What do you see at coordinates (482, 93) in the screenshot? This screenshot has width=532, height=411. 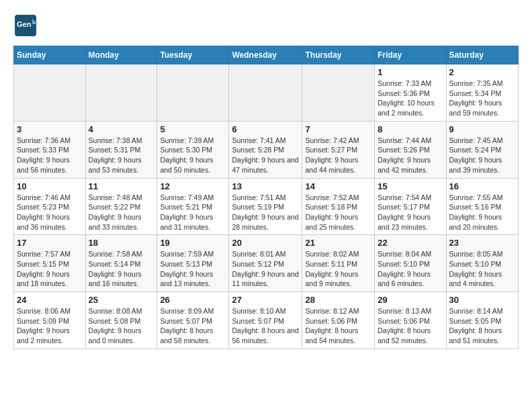 I see `calendar-cell: 2Sunrise: 7:35 AM Sunset: 5:34 PM Daylig…` at bounding box center [482, 93].